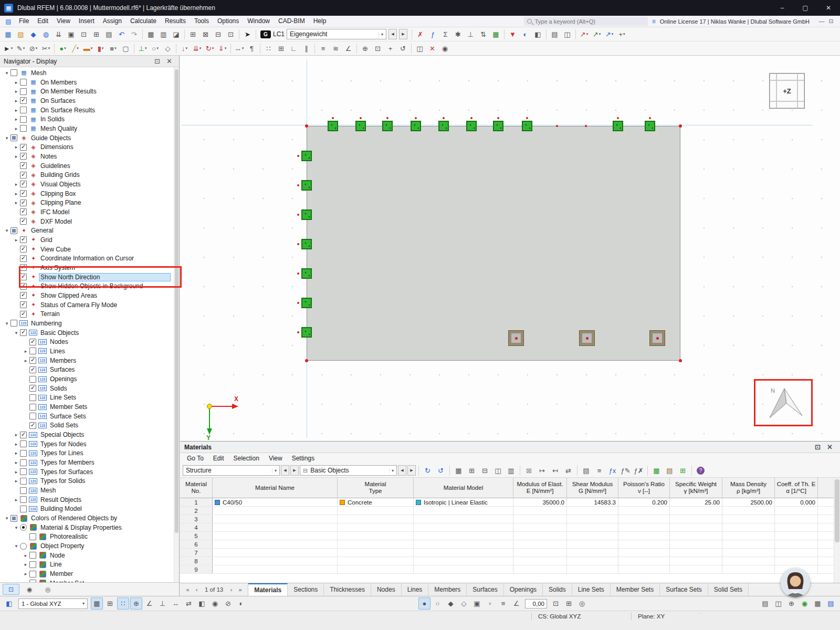 This screenshot has height=630, width=840. Describe the element at coordinates (89, 82) in the screenshot. I see `tree-item-on-members: ▸▦On Members` at that location.